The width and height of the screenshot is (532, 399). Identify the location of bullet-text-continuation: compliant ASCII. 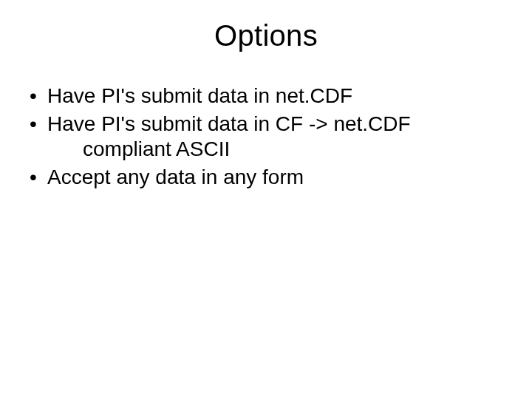
(279, 149).